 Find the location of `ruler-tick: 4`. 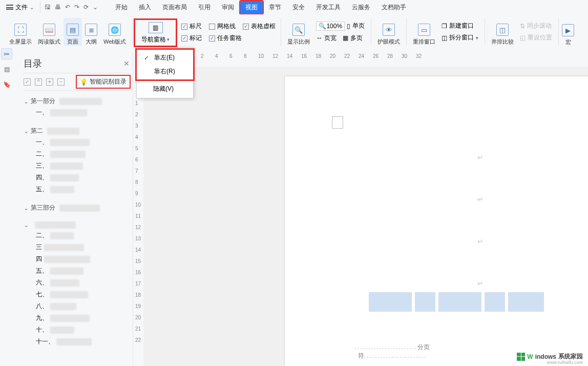

ruler-tick: 4 is located at coordinates (217, 56).